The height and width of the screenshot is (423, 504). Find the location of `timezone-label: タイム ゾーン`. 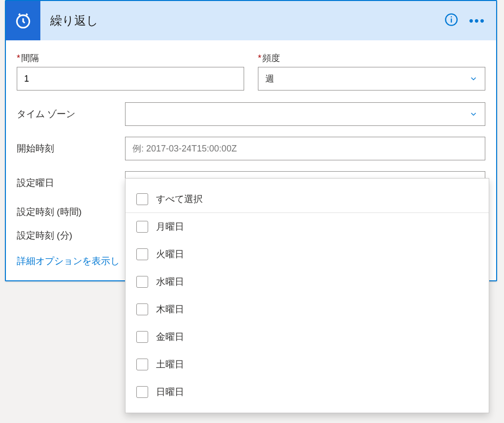

timezone-label: タイム ゾーン is located at coordinates (66, 114).